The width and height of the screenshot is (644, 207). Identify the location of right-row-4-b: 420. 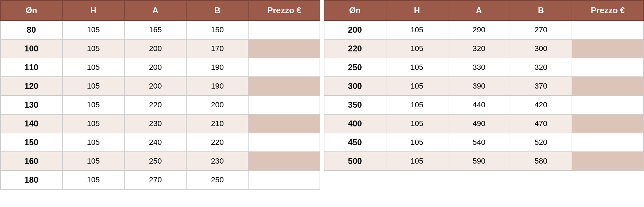
(541, 105).